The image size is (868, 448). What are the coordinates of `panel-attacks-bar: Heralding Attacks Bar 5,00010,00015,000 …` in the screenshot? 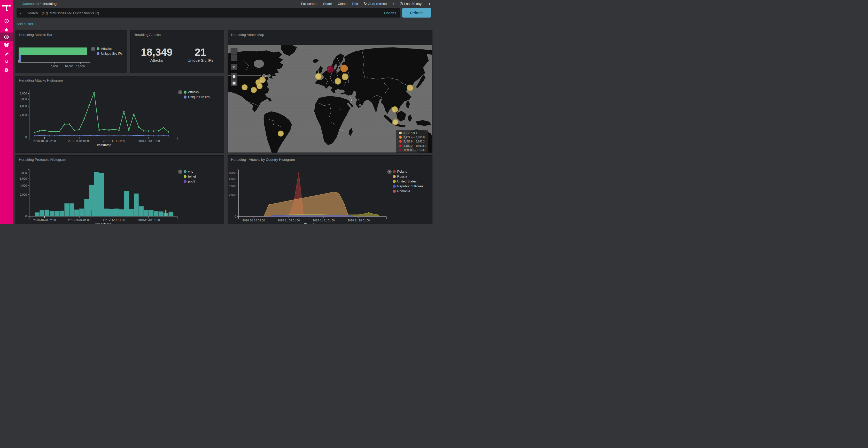 It's located at (71, 52).